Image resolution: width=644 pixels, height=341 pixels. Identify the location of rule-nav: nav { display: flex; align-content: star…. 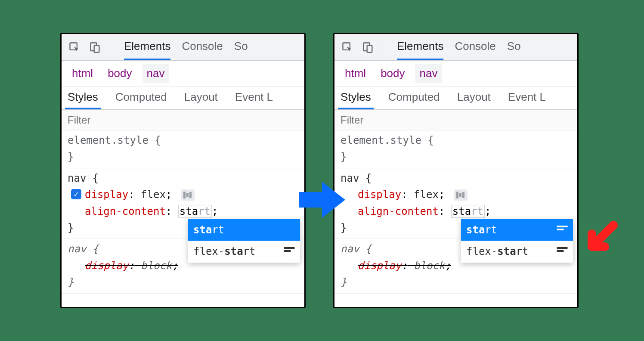
(456, 204).